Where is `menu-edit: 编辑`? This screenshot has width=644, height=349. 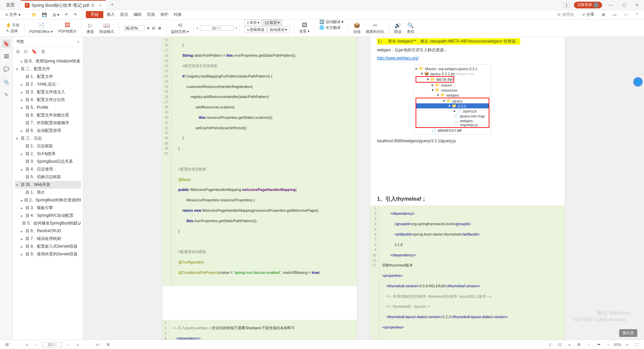
menu-edit: 编辑 is located at coordinates (138, 15).